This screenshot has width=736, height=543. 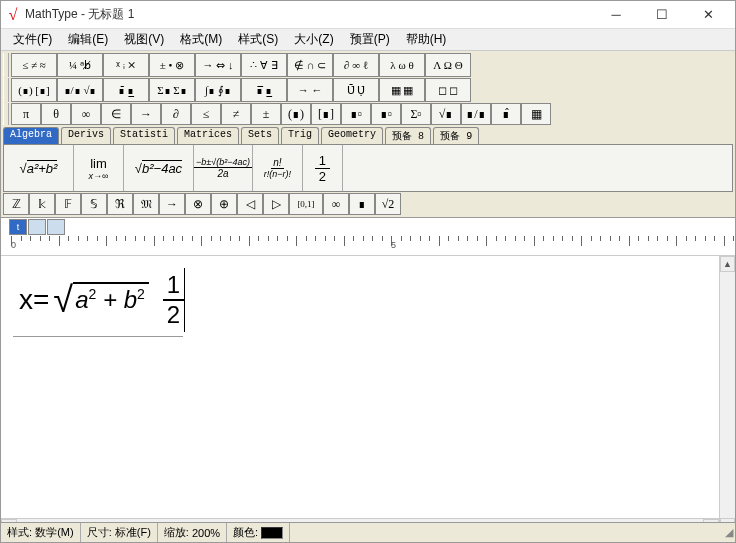 What do you see at coordinates (336, 204) in the screenshot?
I see `sym-inf: ∞` at bounding box center [336, 204].